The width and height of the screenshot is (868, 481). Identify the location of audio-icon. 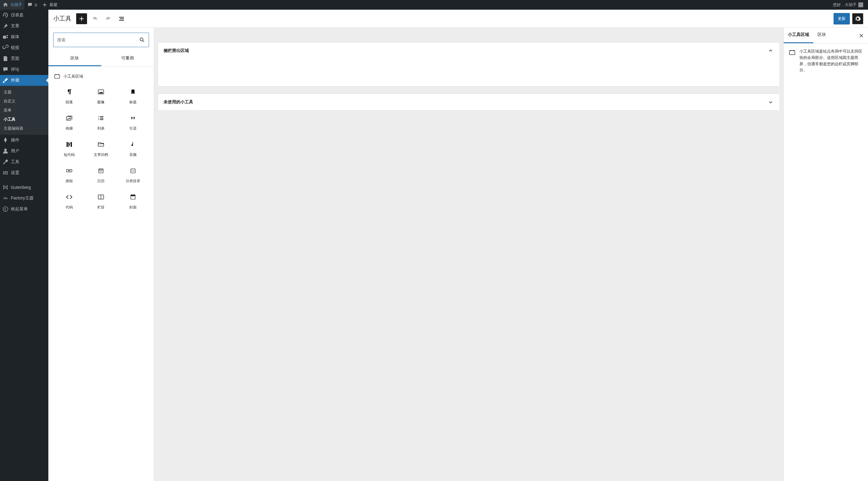
(133, 145).